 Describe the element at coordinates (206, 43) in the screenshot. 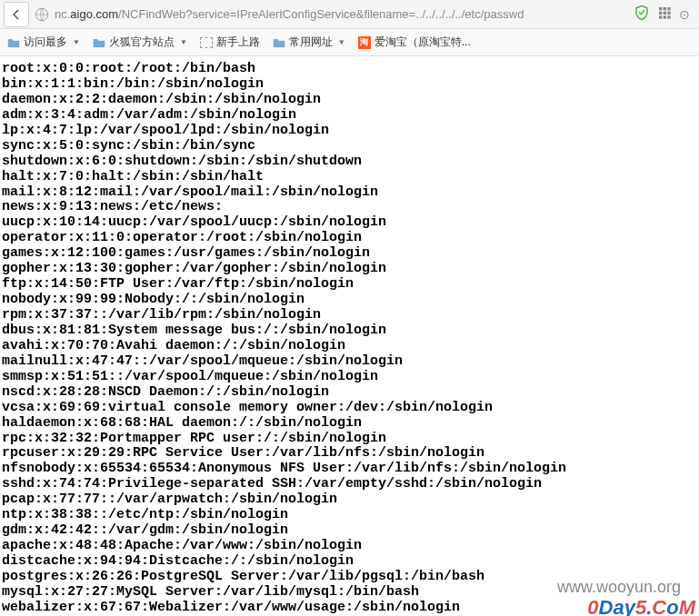

I see `page-icon` at that location.